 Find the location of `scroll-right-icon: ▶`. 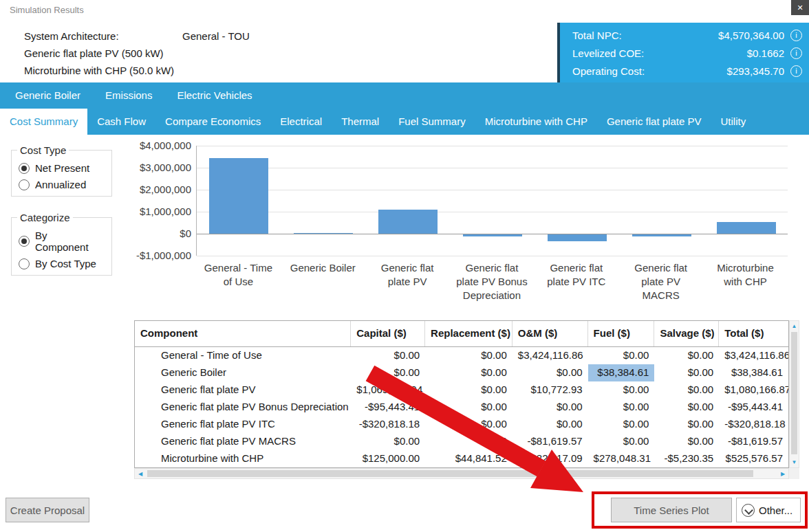

scroll-right-icon: ▶ is located at coordinates (783, 474).